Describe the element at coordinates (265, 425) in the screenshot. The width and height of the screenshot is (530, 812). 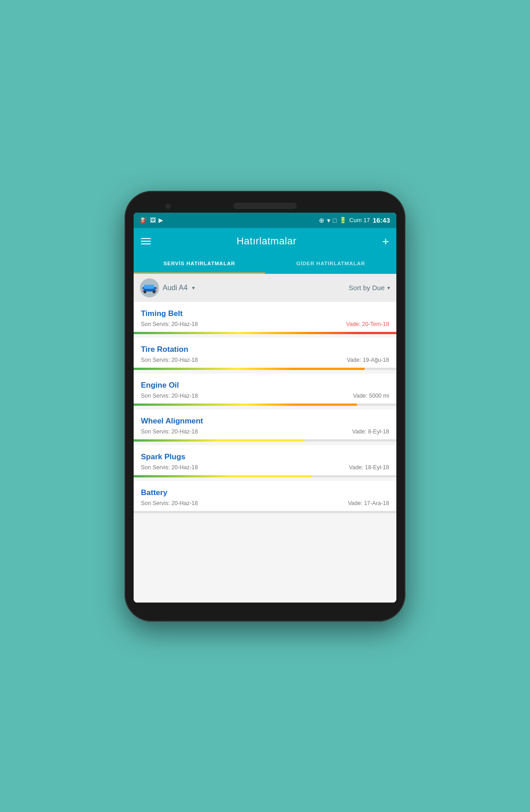
I see `service-item-wheel-alignment: Wheel Alignment Son Servis: 20-Haz-18 Va…` at that location.